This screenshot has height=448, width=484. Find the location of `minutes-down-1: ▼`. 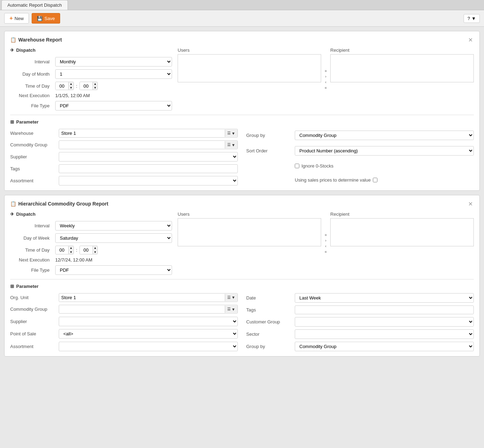

minutes-down-1: ▼ is located at coordinates (95, 88).